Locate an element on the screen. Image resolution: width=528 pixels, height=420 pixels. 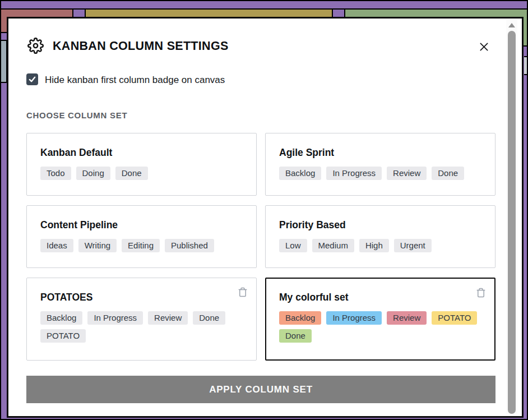
close-icon is located at coordinates (484, 47).